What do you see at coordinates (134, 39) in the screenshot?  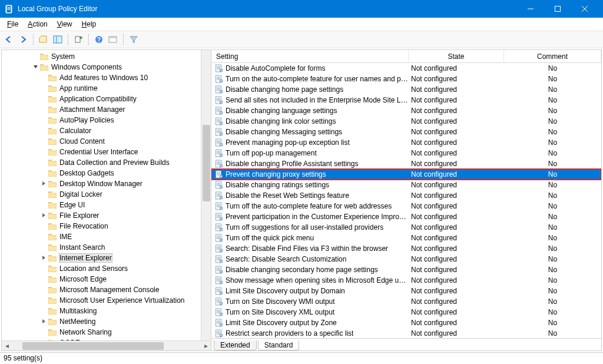 I see `filter-button` at bounding box center [134, 39].